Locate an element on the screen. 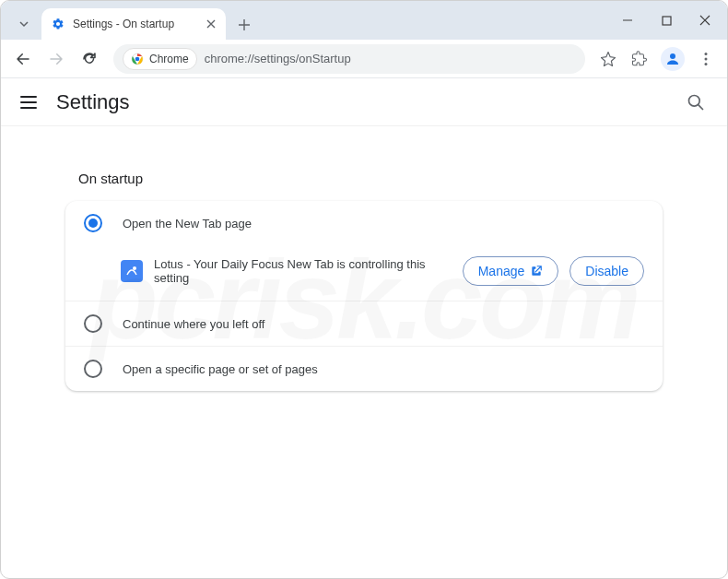 The image size is (728, 579). reload-icon is located at coordinates (89, 59).